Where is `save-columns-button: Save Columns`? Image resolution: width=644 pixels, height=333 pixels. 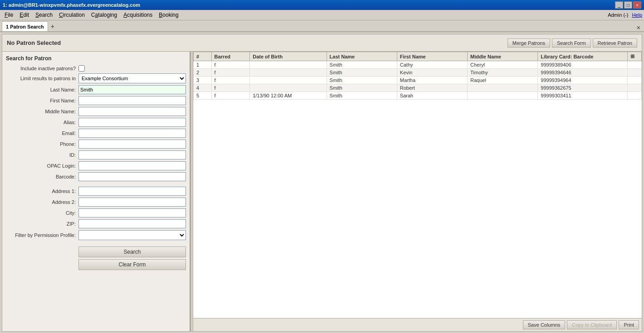 save-columns-button: Save Columns is located at coordinates (544, 325).